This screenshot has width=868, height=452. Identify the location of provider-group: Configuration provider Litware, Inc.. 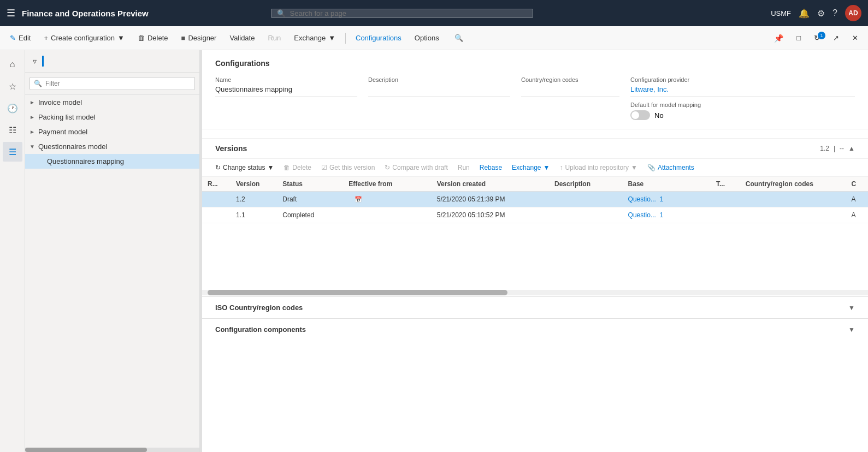
(743, 87).